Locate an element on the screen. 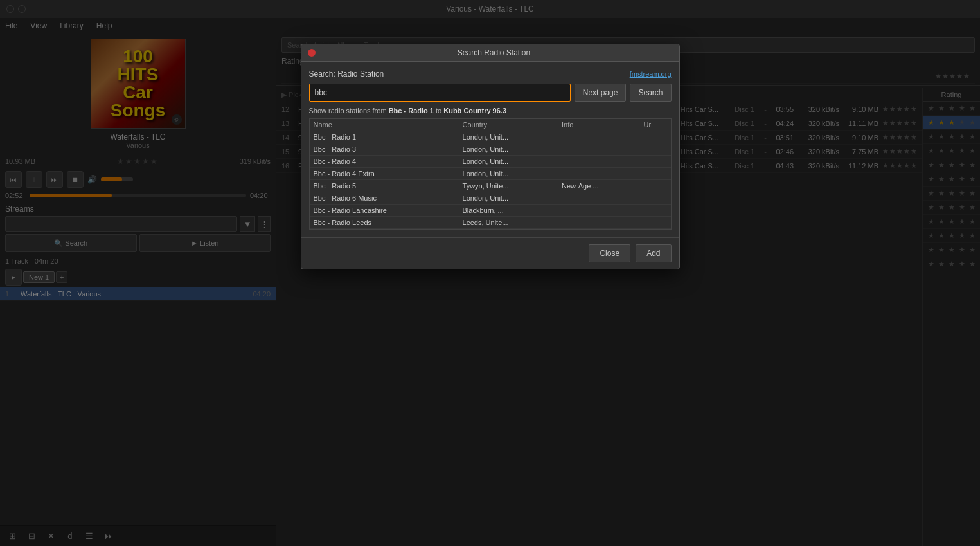  modal-range-to: Kubb Country 96.3 is located at coordinates (475, 111).